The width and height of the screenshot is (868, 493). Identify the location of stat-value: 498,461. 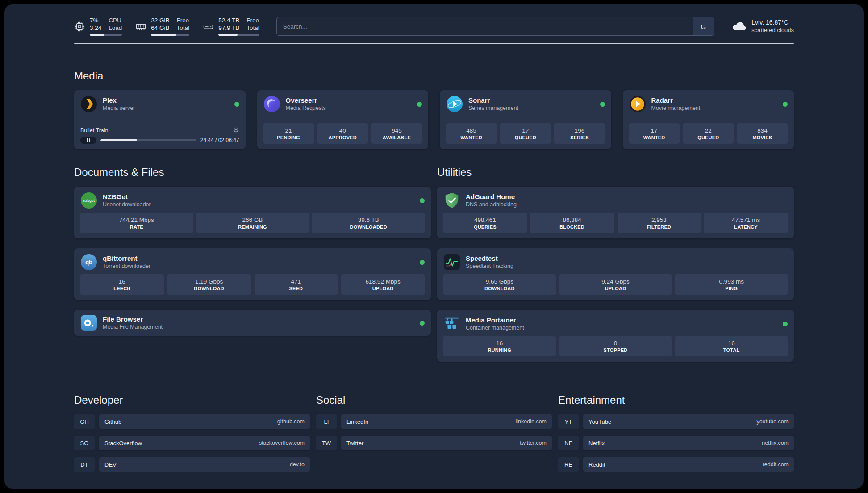
(485, 220).